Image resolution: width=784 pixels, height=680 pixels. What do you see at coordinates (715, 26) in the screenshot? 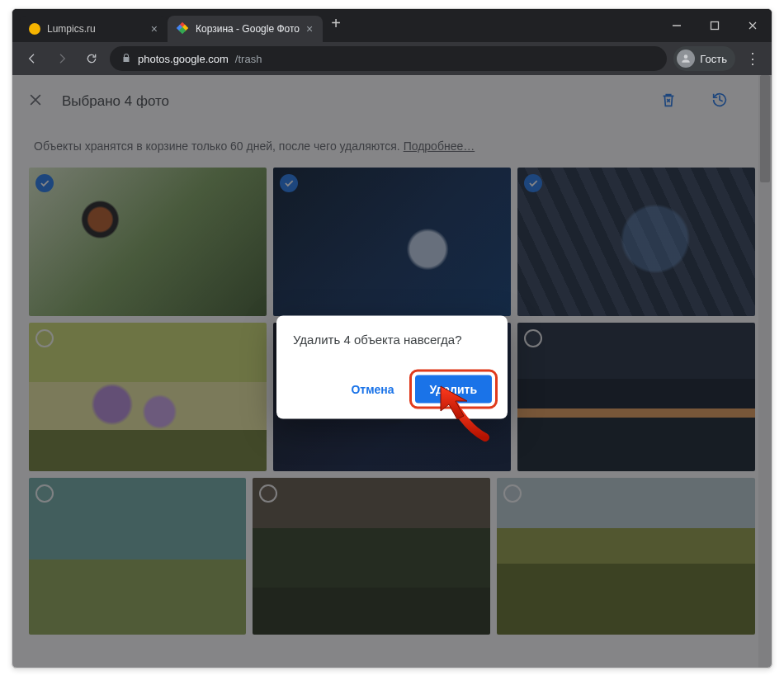
I see `window-maximize-button` at bounding box center [715, 26].